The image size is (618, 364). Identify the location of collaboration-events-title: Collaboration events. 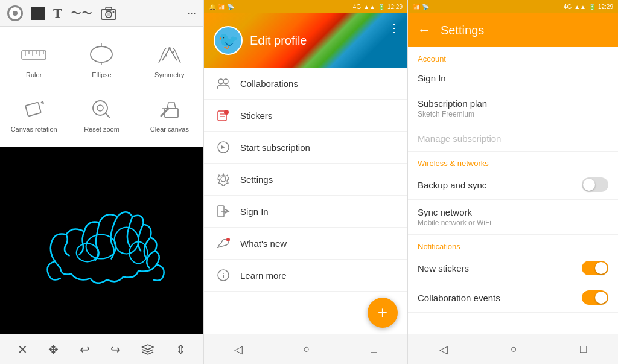
(459, 298).